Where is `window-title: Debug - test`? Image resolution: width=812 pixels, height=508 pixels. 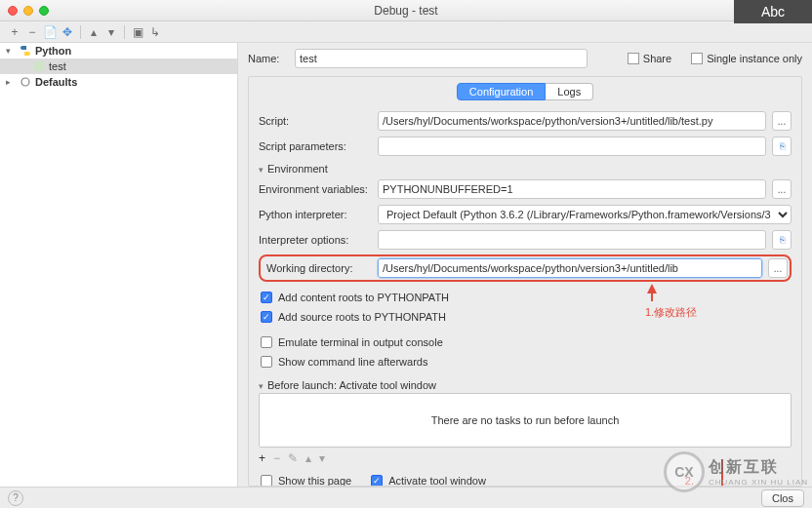
window-title: Debug - test is located at coordinates (406, 11).